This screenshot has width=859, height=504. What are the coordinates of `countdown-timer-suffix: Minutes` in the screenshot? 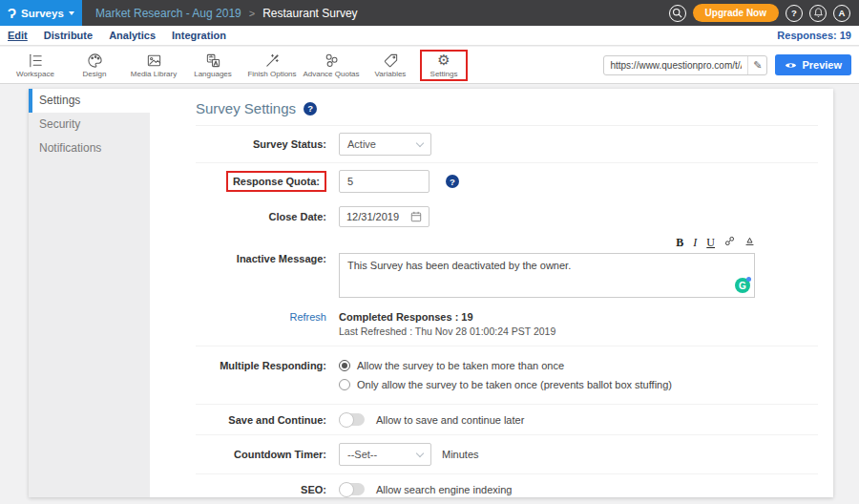 It's located at (460, 454).